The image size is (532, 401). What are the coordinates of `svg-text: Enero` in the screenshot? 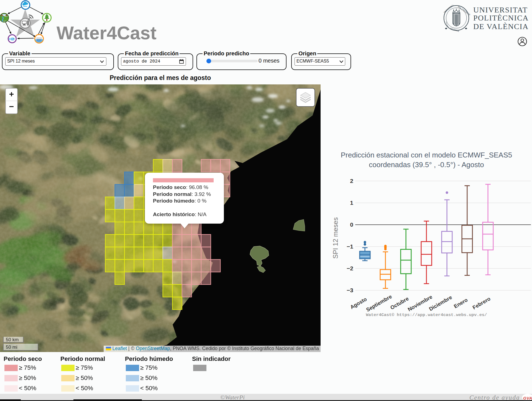 It's located at (461, 303).